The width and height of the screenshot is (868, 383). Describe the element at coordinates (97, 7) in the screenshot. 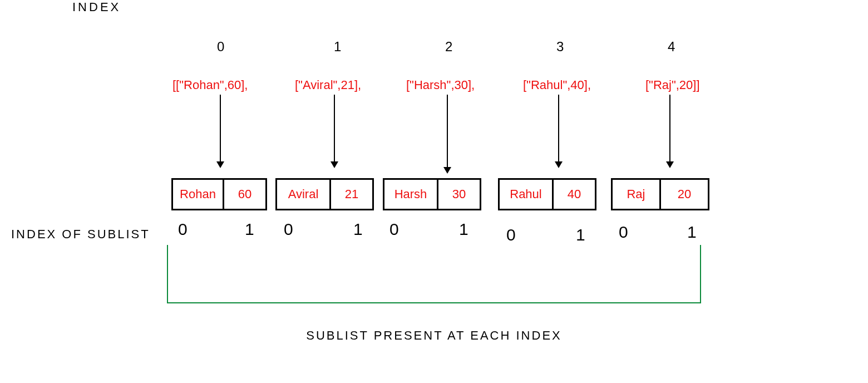

I see `index-label: INDEX` at that location.